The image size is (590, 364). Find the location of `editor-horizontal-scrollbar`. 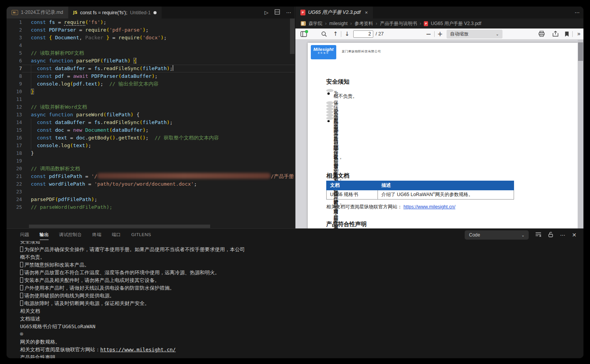

editor-horizontal-scrollbar is located at coordinates (120, 226).